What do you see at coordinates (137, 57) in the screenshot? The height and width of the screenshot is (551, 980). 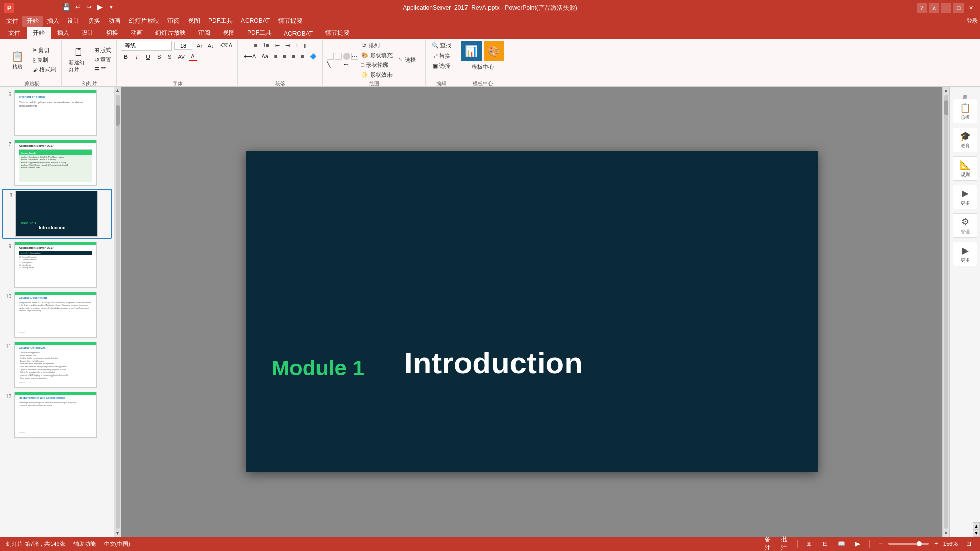 I see `italic-button: I` at bounding box center [137, 57].